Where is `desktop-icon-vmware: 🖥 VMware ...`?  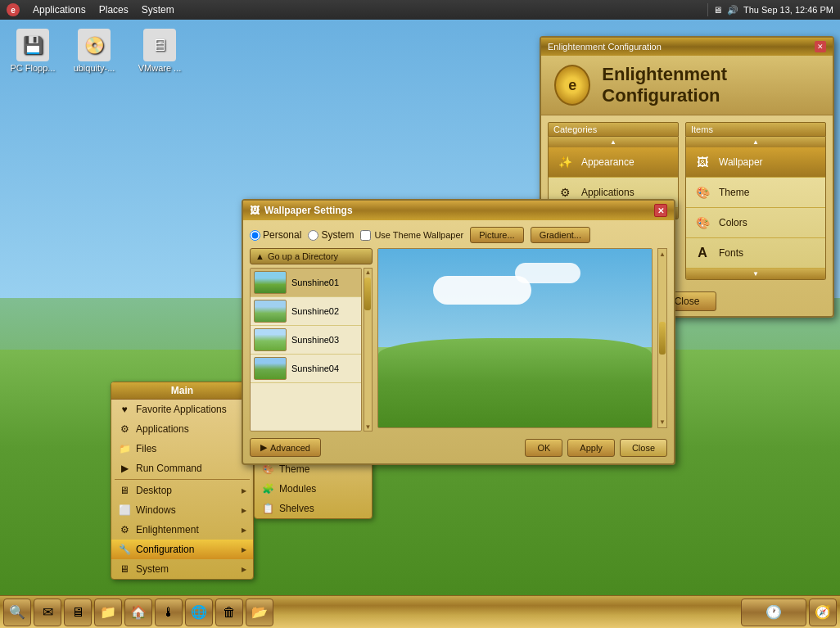 desktop-icon-vmware: 🖥 VMware ... is located at coordinates (160, 51).